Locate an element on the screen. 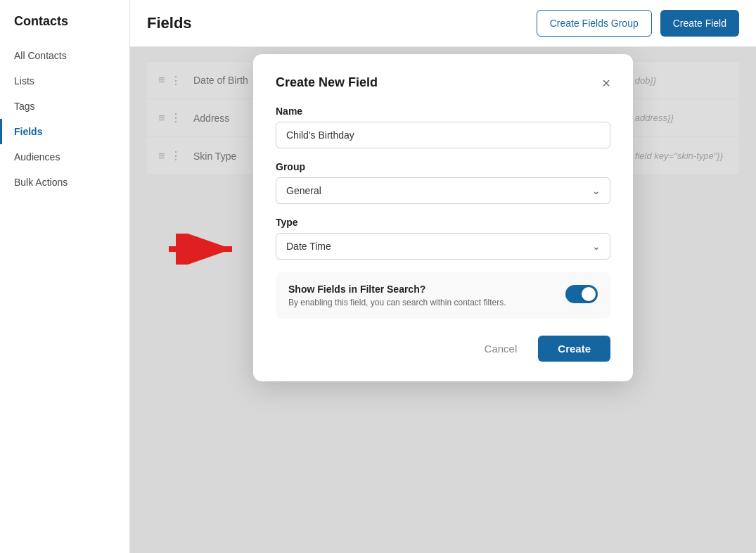 The width and height of the screenshot is (756, 553). sidebar-item-all-contacts: All Contacts is located at coordinates (65, 56).